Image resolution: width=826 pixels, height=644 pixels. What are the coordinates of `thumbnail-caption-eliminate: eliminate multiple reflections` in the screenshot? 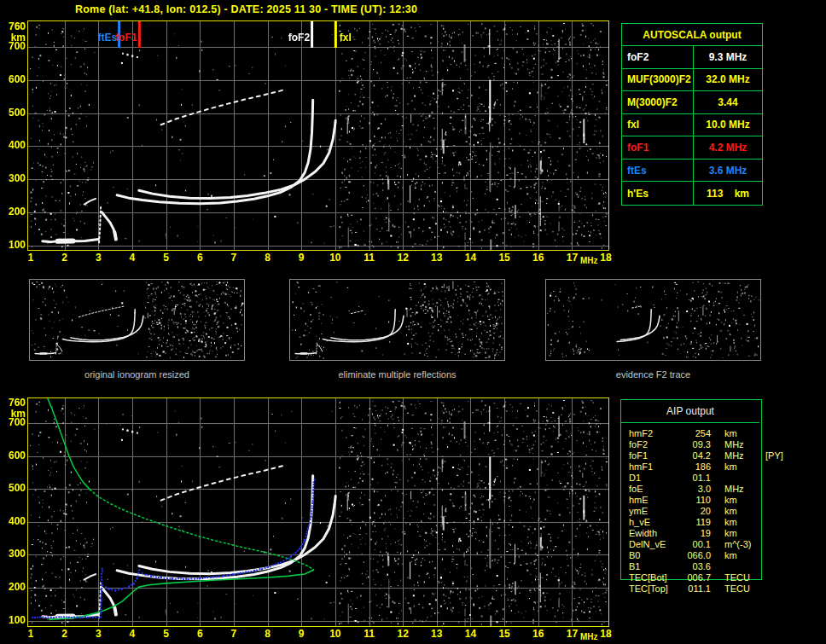 It's located at (398, 374).